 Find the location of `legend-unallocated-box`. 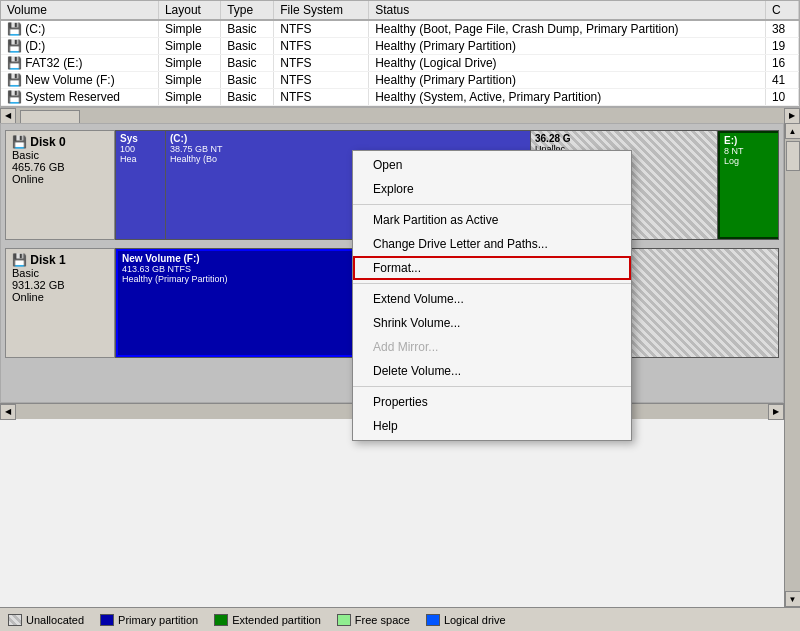

legend-unallocated-box is located at coordinates (15, 620).